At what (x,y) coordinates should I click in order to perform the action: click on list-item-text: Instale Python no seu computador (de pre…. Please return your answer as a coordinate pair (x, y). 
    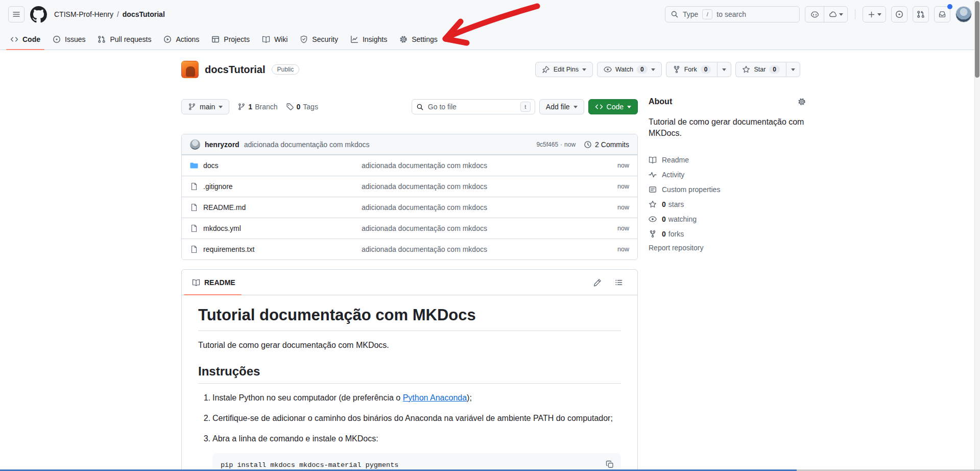
    Looking at the image, I should click on (417, 398).